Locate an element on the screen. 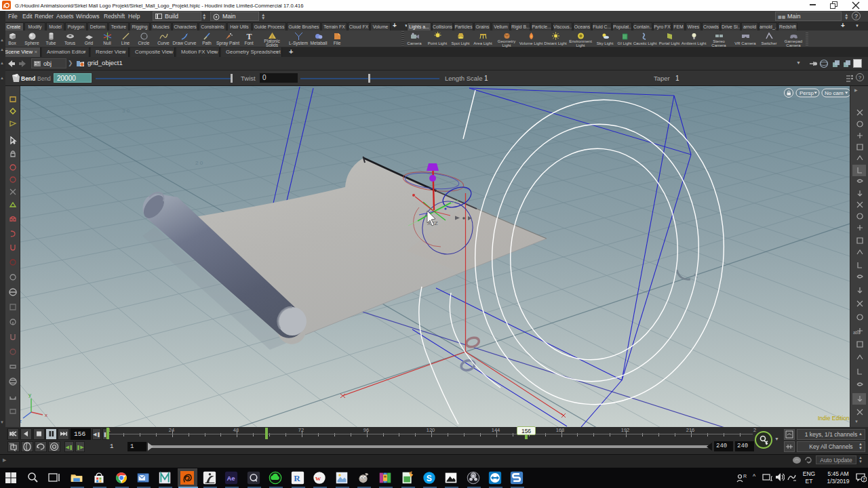 The width and height of the screenshot is (868, 488). svg-text: S is located at coordinates (429, 479).